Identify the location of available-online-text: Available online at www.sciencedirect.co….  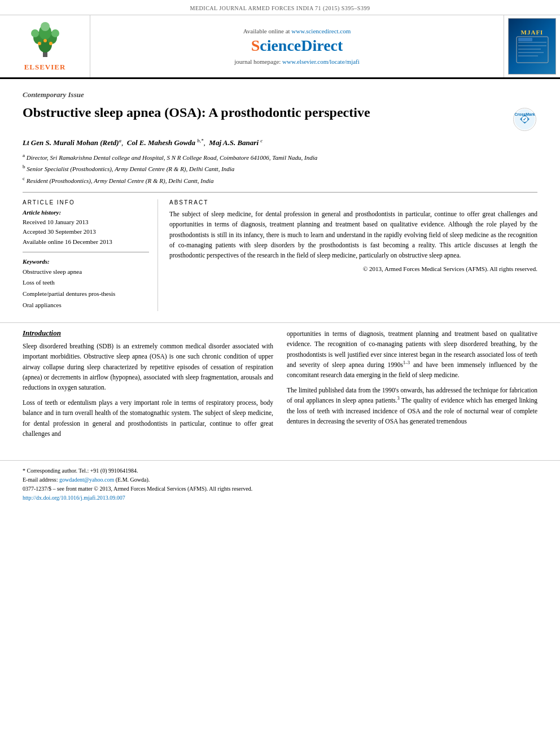
(297, 31).